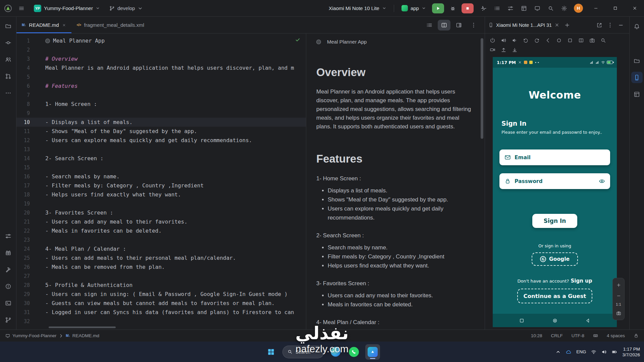 The height and width of the screenshot is (362, 644). Describe the element at coordinates (161, 104) in the screenshot. I see `editor-line: 81- Home Screen :` at that location.